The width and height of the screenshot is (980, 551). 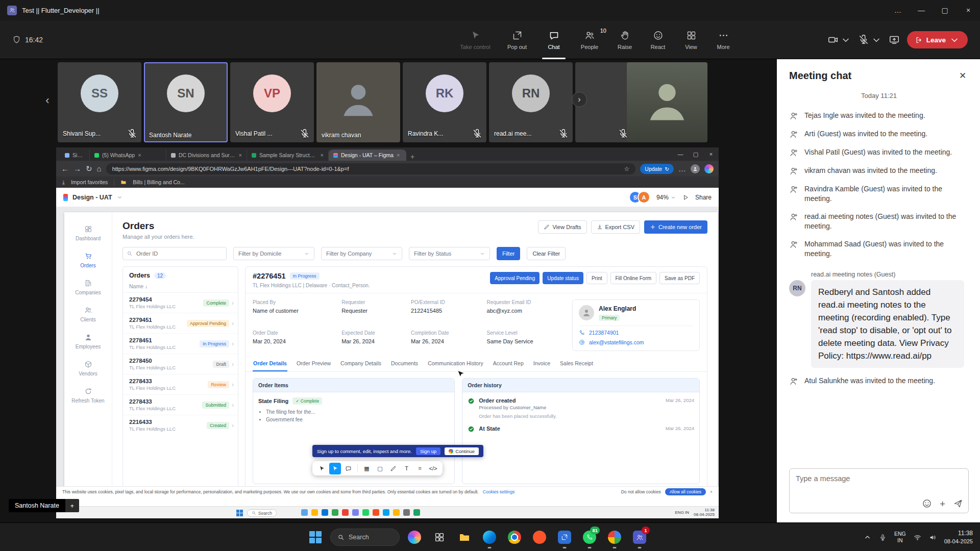 What do you see at coordinates (175, 254) in the screenshot?
I see `order-id-search` at bounding box center [175, 254].